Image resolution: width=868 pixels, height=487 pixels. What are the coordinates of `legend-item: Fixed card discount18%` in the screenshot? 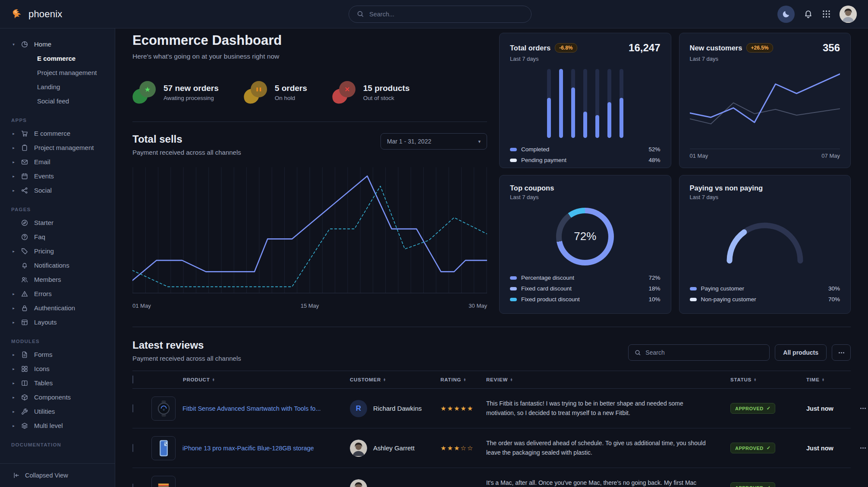 It's located at (585, 289).